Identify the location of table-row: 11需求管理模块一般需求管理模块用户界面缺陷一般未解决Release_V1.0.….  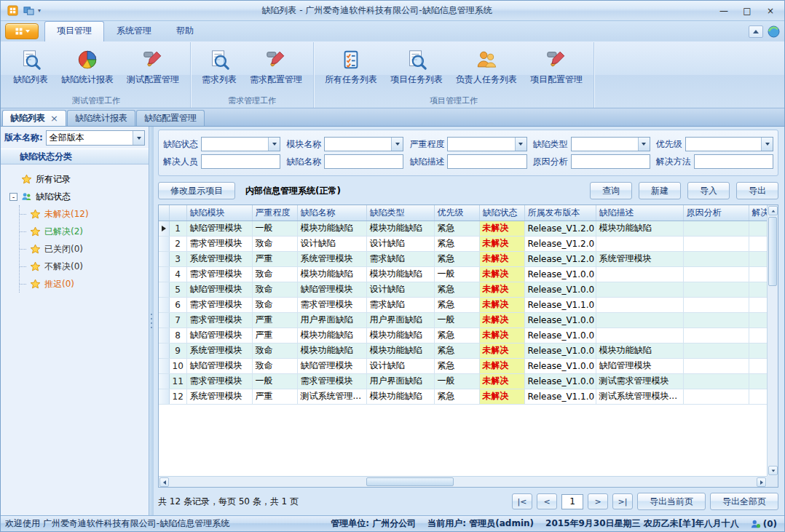
(463, 381).